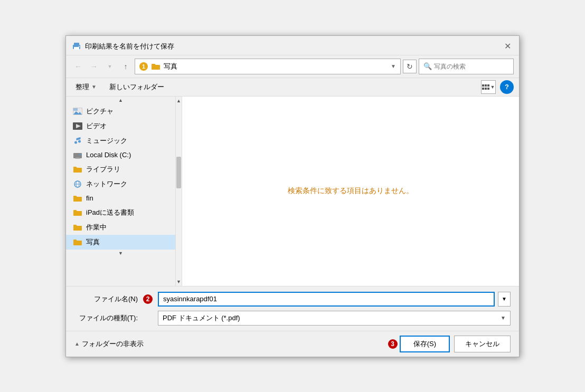  What do you see at coordinates (292, 66) in the screenshot?
I see `address-bar: ← → ▼ ↑ 1 写真 ▼ ↻ 🔍` at bounding box center [292, 66].